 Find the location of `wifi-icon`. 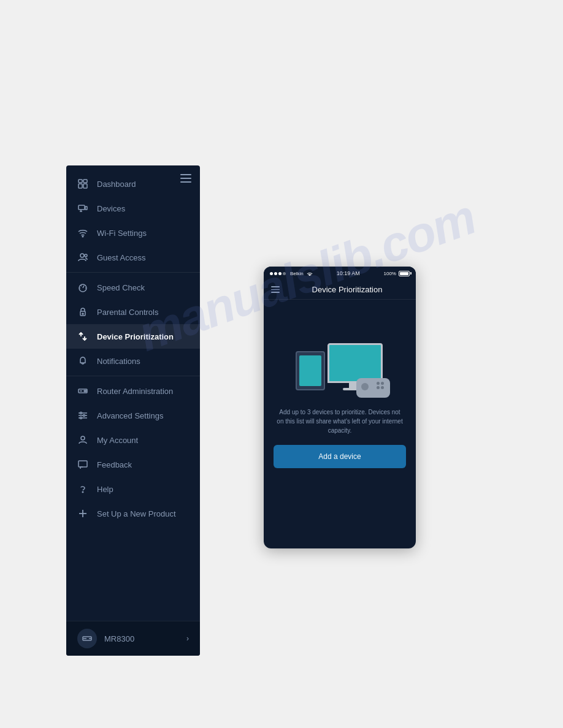

wifi-icon is located at coordinates (83, 233).